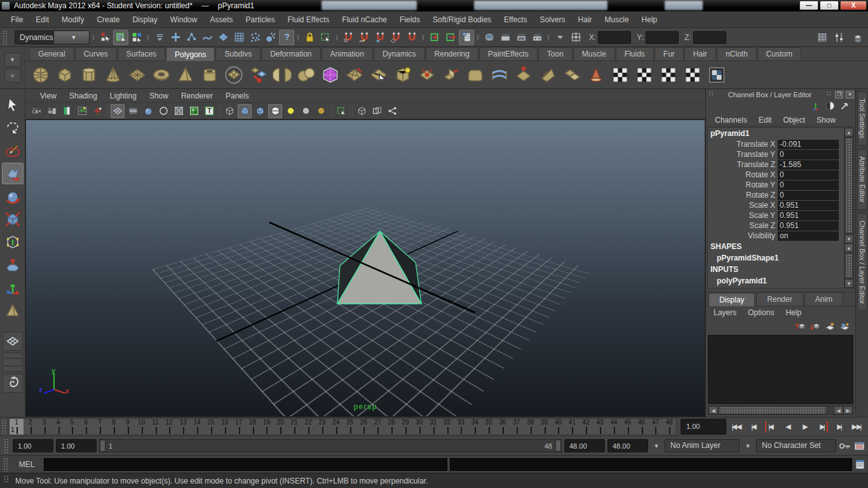 This screenshot has height=488, width=868. I want to click on menu-set-selector: Dynamics ▼, so click(52, 37).